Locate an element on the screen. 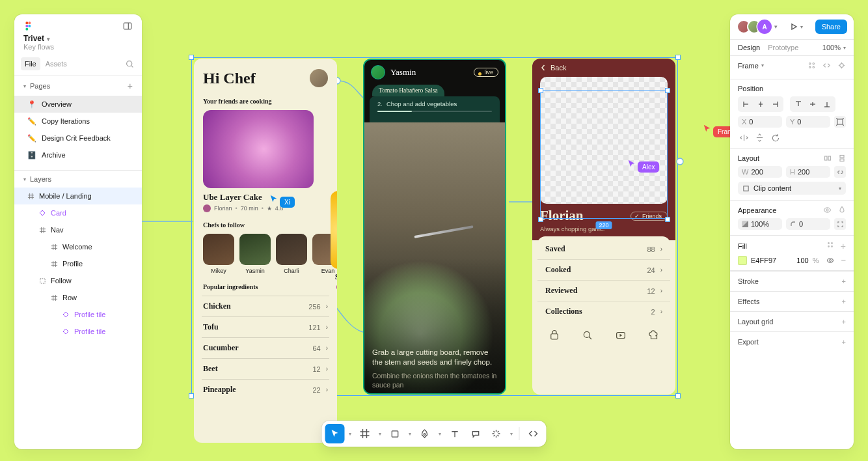  recipe-card: Ube Layer Cake Florian• 70 min• ★4.8 is located at coordinates (265, 161).